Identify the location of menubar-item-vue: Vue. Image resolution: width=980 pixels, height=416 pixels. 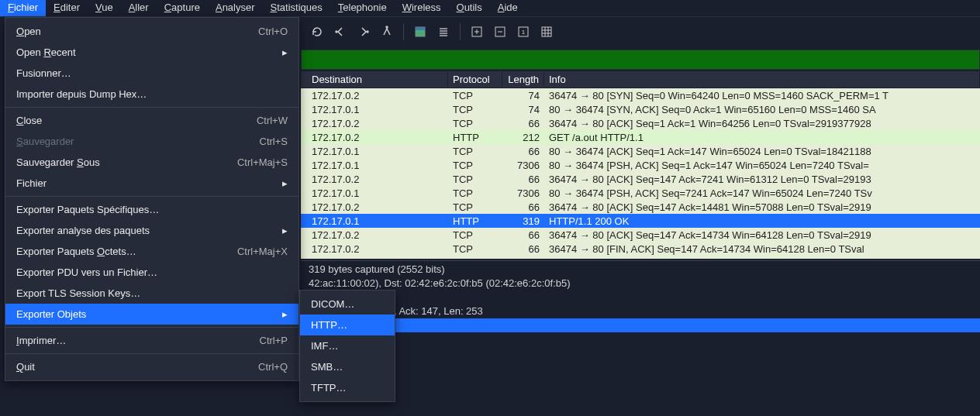
(104, 8).